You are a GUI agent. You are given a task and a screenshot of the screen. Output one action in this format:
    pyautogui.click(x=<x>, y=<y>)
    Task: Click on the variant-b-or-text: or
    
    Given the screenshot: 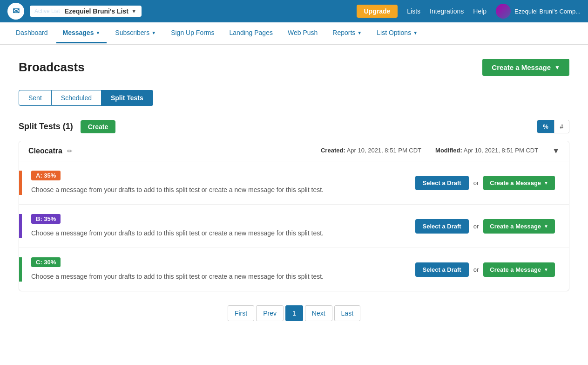 What is the action you would take?
    pyautogui.click(x=476, y=227)
    